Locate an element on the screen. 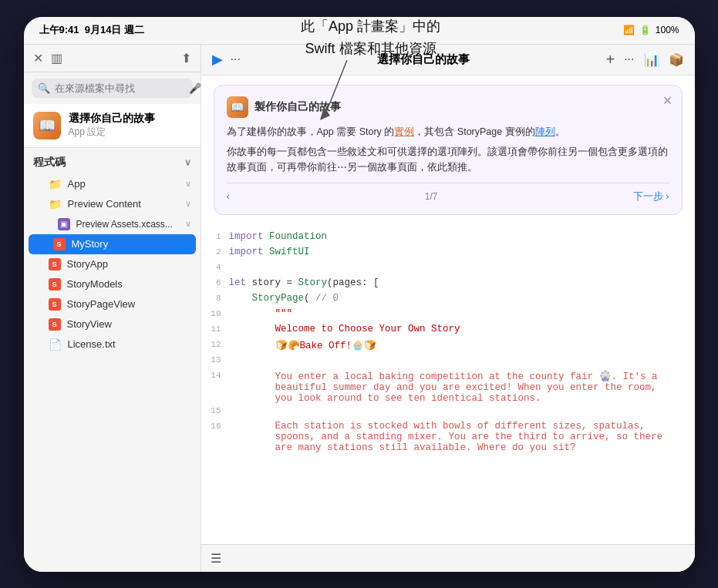 This screenshot has height=588, width=718. code-line-13: 13 is located at coordinates (448, 361).